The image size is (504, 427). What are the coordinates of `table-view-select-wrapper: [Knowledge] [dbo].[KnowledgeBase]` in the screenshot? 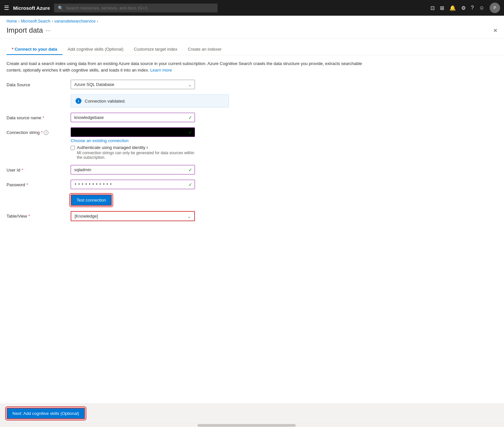 It's located at (133, 216).